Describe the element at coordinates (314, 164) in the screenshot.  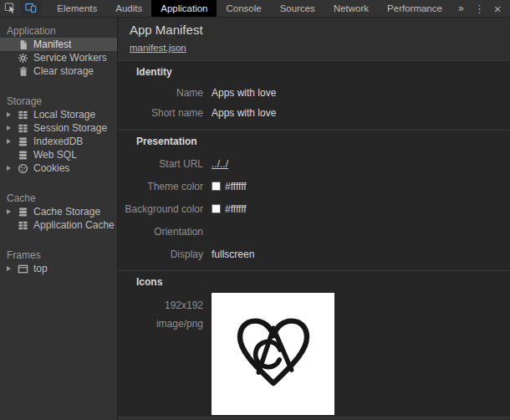
I see `field-start-url: Start URL ../../` at that location.